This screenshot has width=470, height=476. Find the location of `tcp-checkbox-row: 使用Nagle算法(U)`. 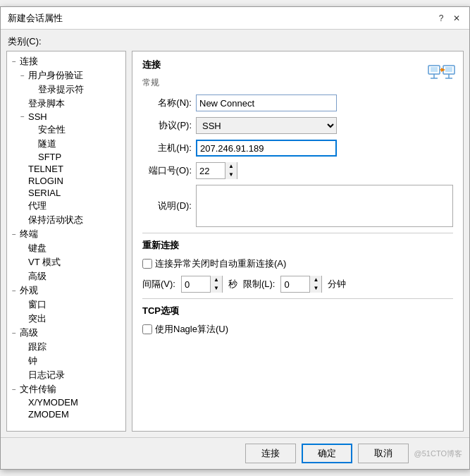

tcp-checkbox-row: 使用Nagle算法(U) is located at coordinates (297, 329).